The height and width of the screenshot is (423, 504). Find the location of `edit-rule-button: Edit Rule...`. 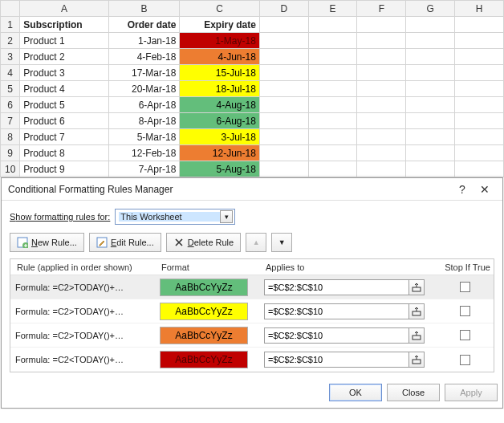

edit-rule-button: Edit Rule... is located at coordinates (125, 242).